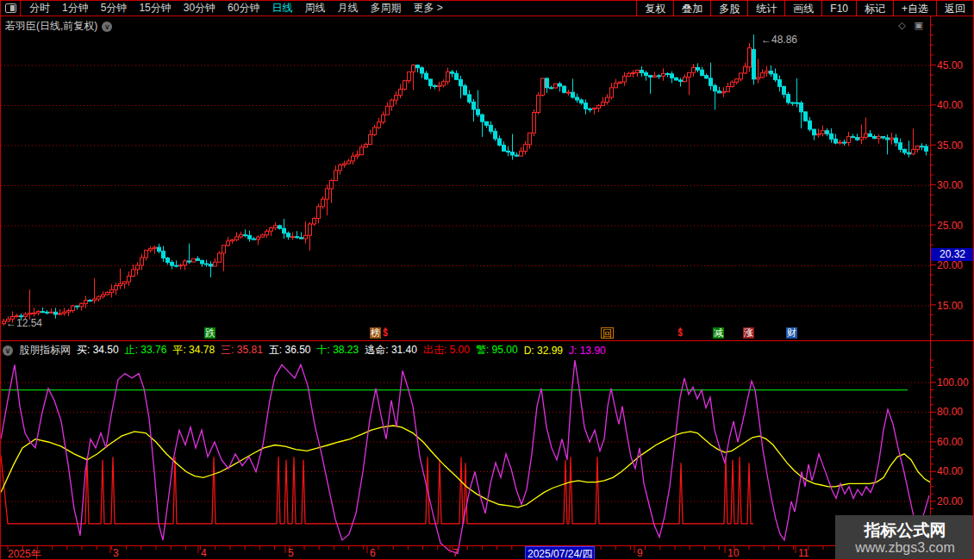 Image resolution: width=974 pixels, height=560 pixels. What do you see at coordinates (116, 553) in the screenshot?
I see `date-label-3: 3` at bounding box center [116, 553].